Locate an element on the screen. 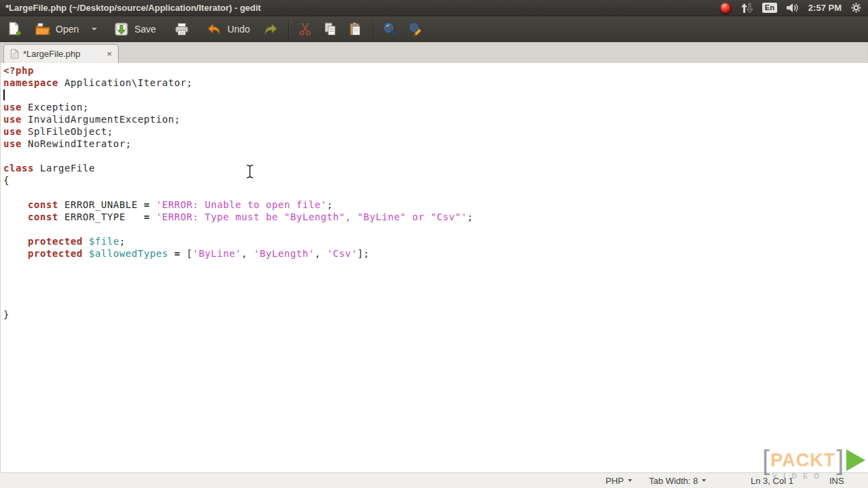 The image size is (868, 488). file-icon is located at coordinates (15, 54).